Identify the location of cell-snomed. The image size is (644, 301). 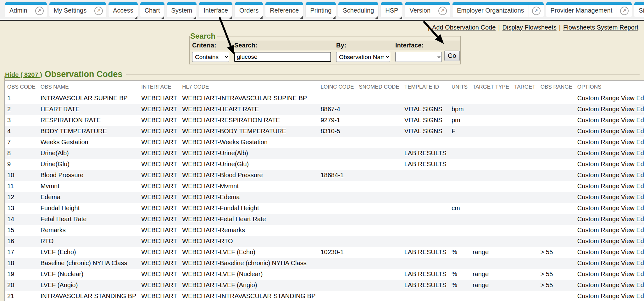
(379, 230).